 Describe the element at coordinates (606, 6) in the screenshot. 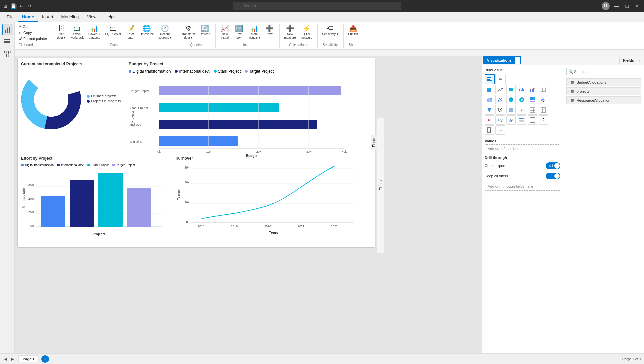

I see `user-avatar: U` at that location.